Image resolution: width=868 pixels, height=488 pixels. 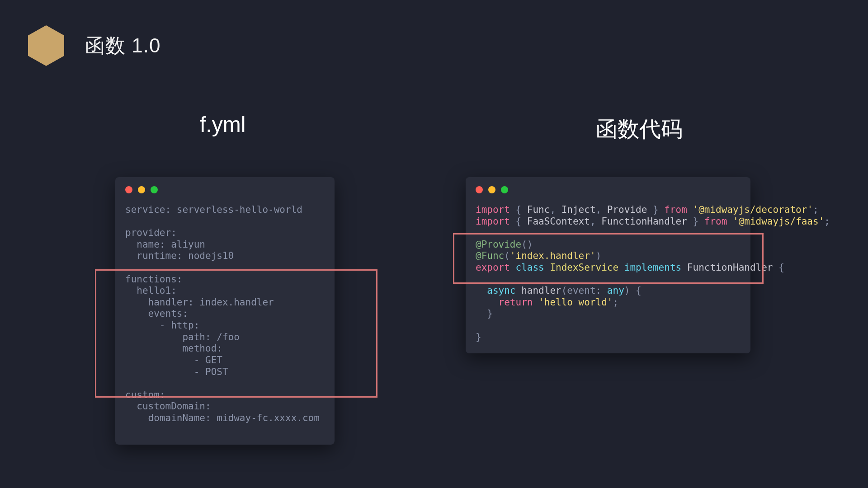 What do you see at coordinates (222, 125) in the screenshot?
I see `left-column-title: f.yml` at bounding box center [222, 125].